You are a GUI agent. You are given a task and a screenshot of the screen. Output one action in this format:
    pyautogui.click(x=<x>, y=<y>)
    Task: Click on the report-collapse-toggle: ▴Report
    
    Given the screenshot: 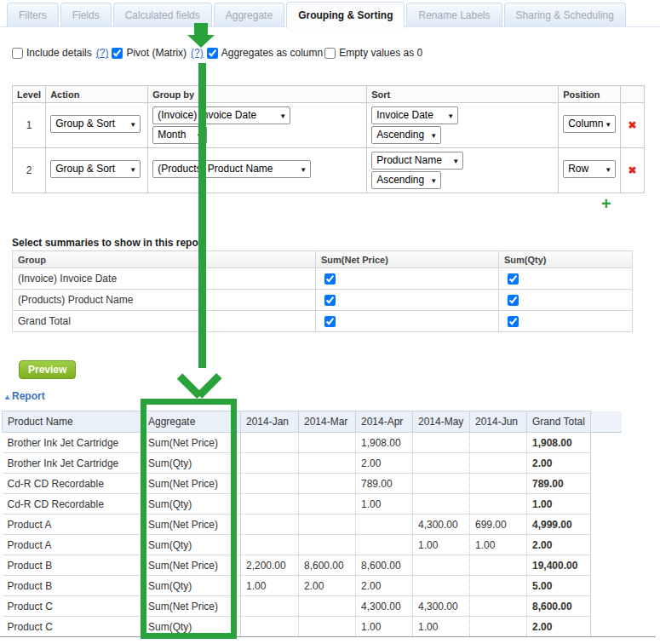 What is the action you would take?
    pyautogui.click(x=26, y=396)
    